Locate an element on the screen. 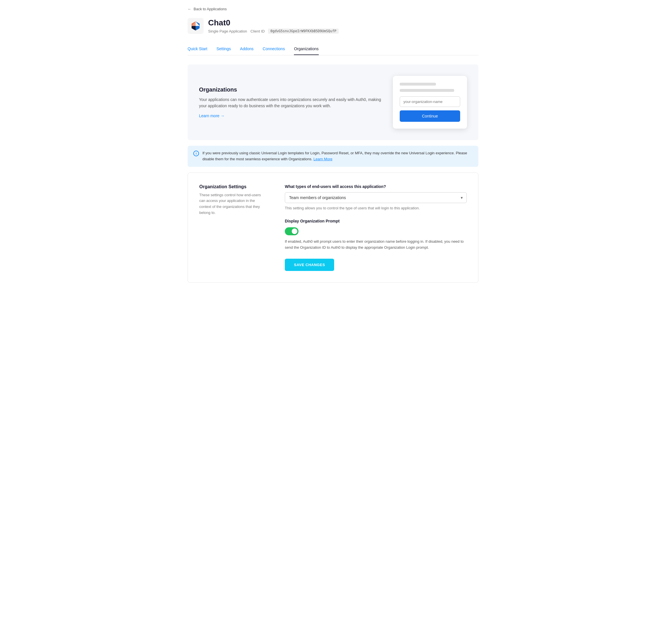  end-user-type-select-wrapper: Team members of organizations Individual… is located at coordinates (376, 198).